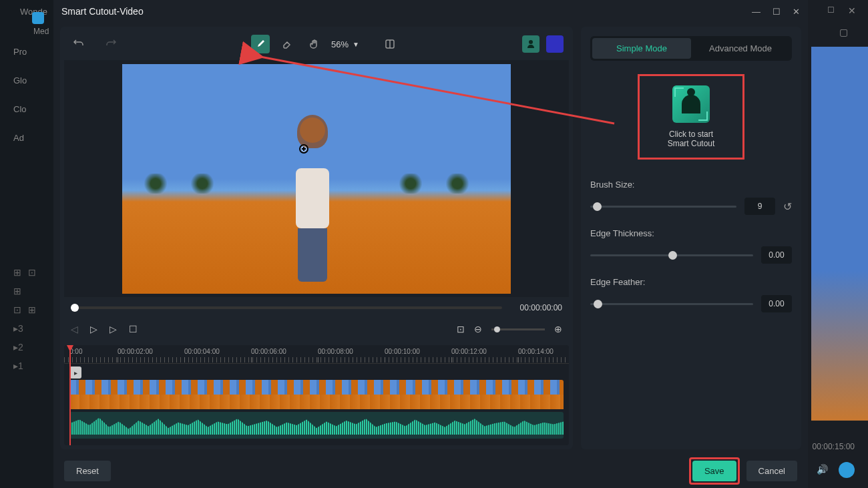 Image resolution: width=868 pixels, height=488 pixels. I want to click on compare-icon, so click(390, 44).